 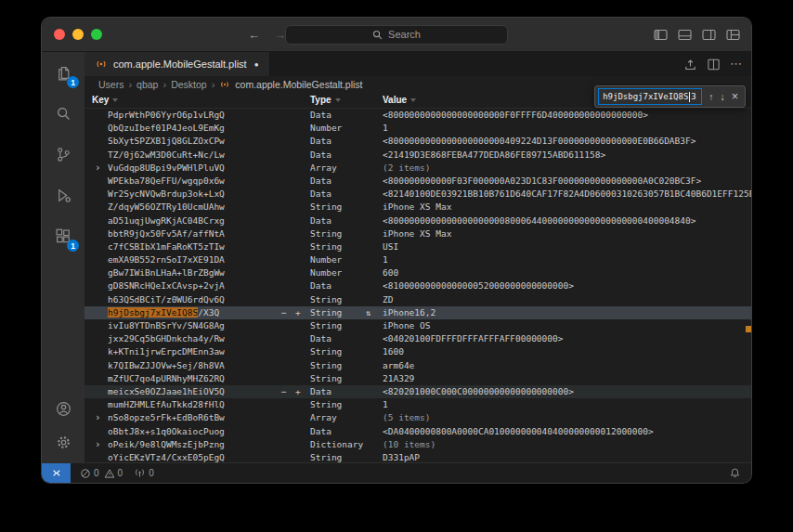 I want to click on breadcrumb-item-qbap: qbap, so click(x=147, y=84).